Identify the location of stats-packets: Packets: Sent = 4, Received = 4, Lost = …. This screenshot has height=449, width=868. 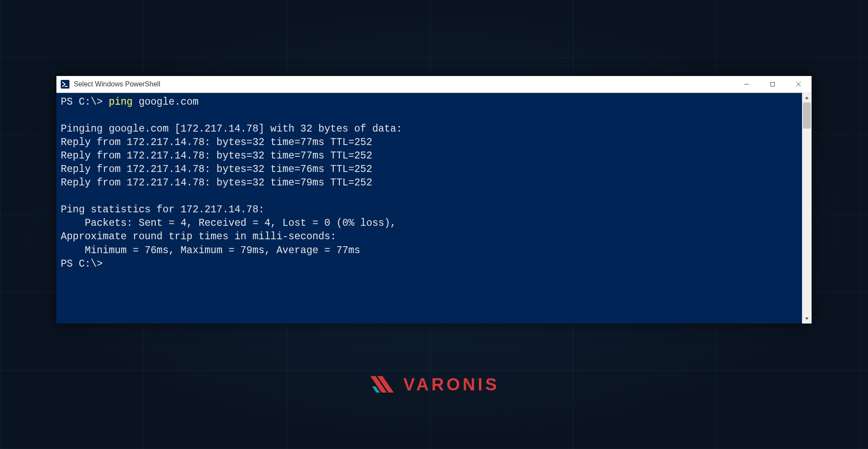
(228, 223).